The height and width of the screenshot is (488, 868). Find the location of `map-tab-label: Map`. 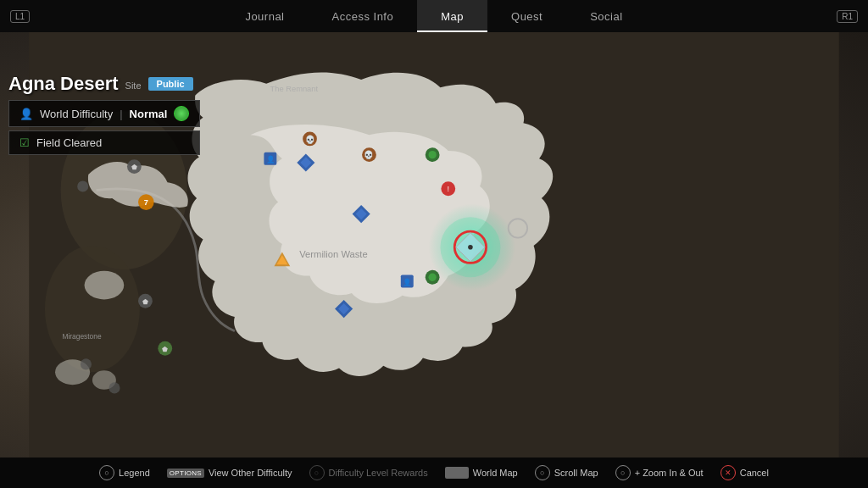

map-tab-label: Map is located at coordinates (453, 17).